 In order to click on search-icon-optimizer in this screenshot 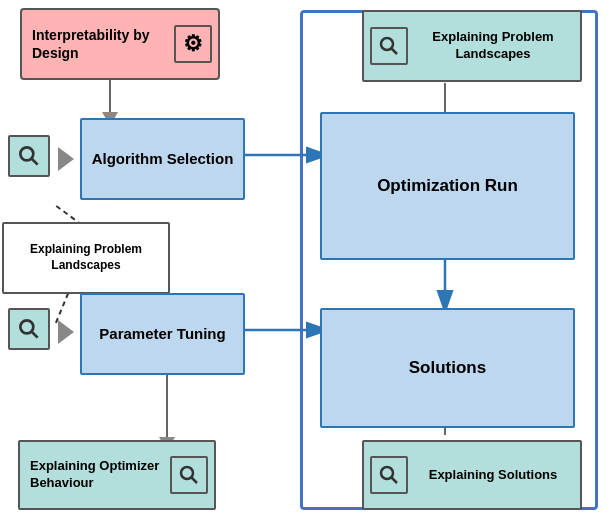, I will do `click(189, 475)`.